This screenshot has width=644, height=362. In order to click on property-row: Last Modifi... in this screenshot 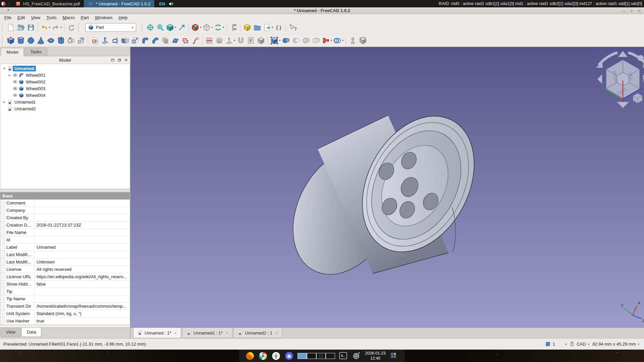, I will do `click(65, 255)`.